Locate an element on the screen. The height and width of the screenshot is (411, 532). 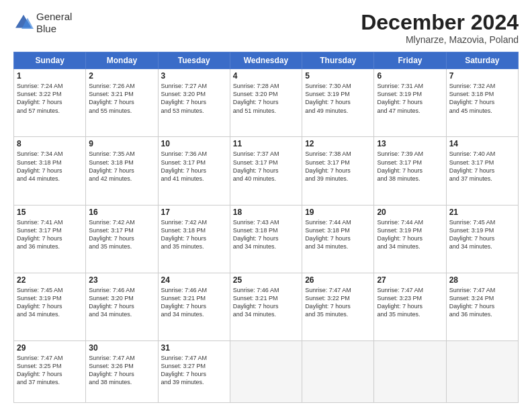
calendar-cell: 7Sunrise: 7:32 AM Sunset: 3:18 PM Daylig… is located at coordinates (482, 103).